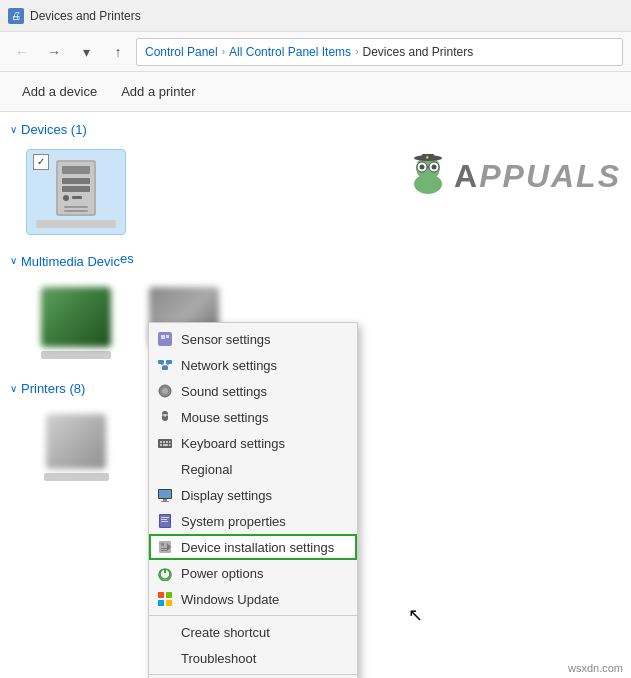 Image resolution: width=631 pixels, height=678 pixels. What do you see at coordinates (165, 573) in the screenshot?
I see `power-icon` at bounding box center [165, 573].